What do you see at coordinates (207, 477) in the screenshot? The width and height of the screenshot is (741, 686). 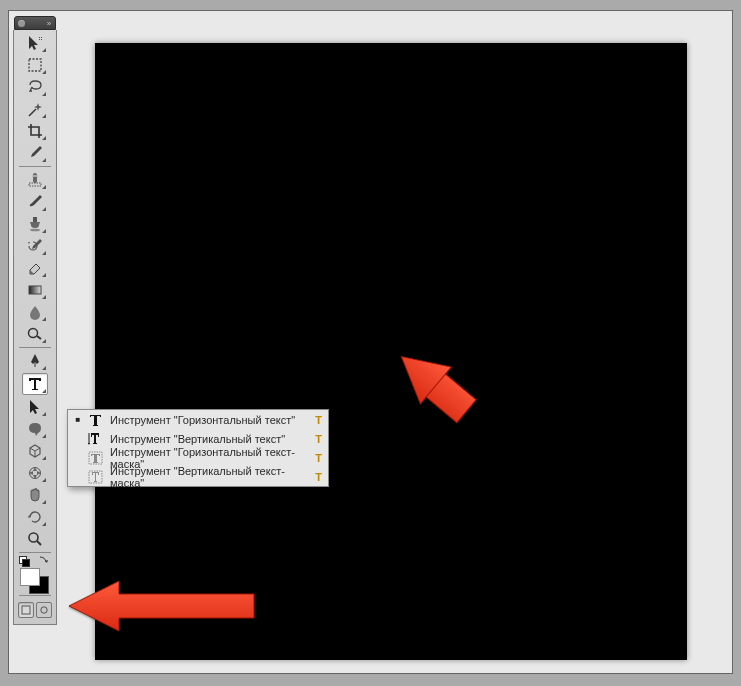 I see `flyout-label: Инструмент "Вертикальный текст-маска"` at bounding box center [207, 477].